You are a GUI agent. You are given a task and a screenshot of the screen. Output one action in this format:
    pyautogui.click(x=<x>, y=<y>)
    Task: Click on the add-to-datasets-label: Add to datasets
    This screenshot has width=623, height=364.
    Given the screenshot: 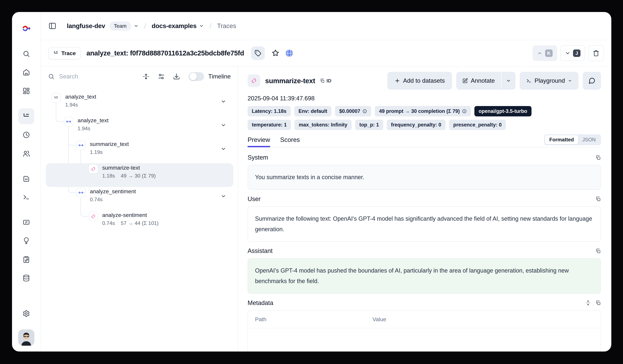 What is the action you would take?
    pyautogui.click(x=424, y=81)
    